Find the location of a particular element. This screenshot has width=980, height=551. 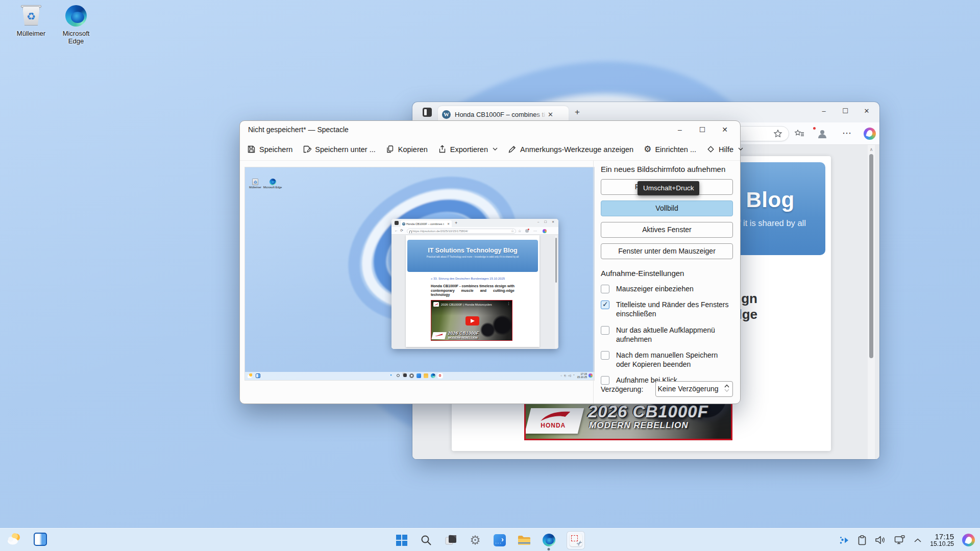

annotate-button: Anmerkungs-Werkzeuge anzeigen is located at coordinates (571, 149).